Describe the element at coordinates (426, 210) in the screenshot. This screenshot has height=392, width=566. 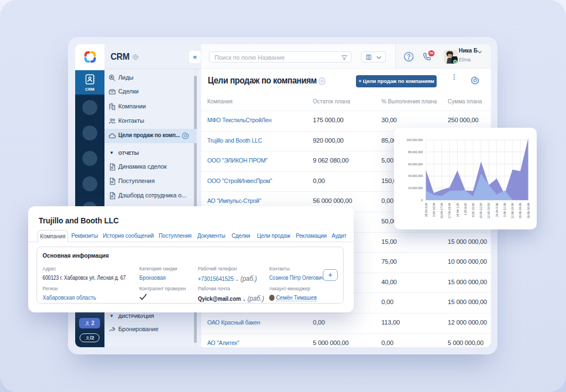
I see `svg-text: 28.03-3.04` at that location.